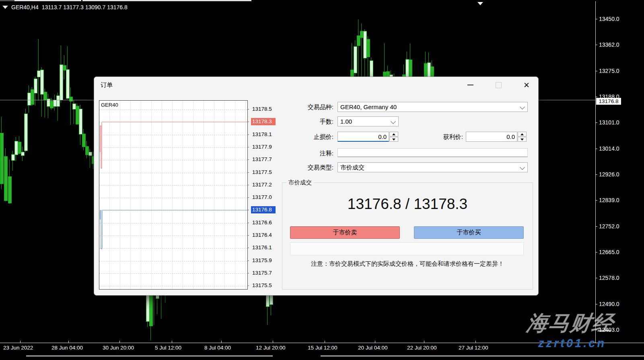 The height and width of the screenshot is (360, 644). What do you see at coordinates (609, 101) in the screenshot?
I see `current-price-label: 13176.8` at bounding box center [609, 101].